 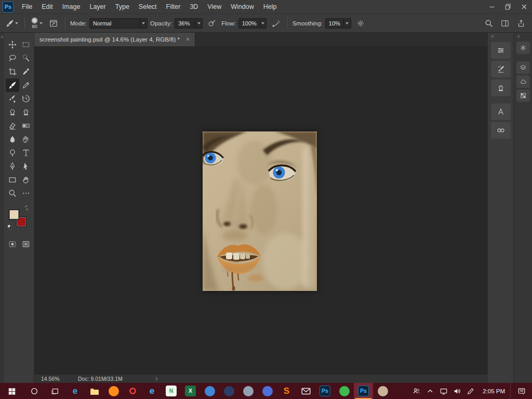 What do you see at coordinates (152, 391) in the screenshot?
I see `ie-icon: e` at bounding box center [152, 391].